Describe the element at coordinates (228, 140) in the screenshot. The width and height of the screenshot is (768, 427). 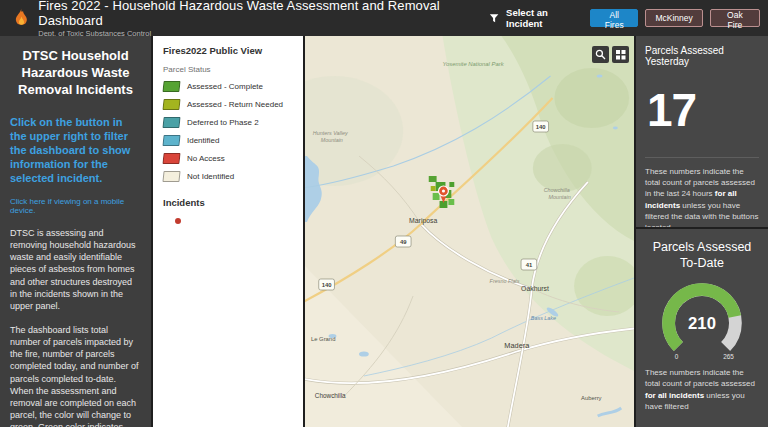
I see `legend-item-identified: Identified` at that location.